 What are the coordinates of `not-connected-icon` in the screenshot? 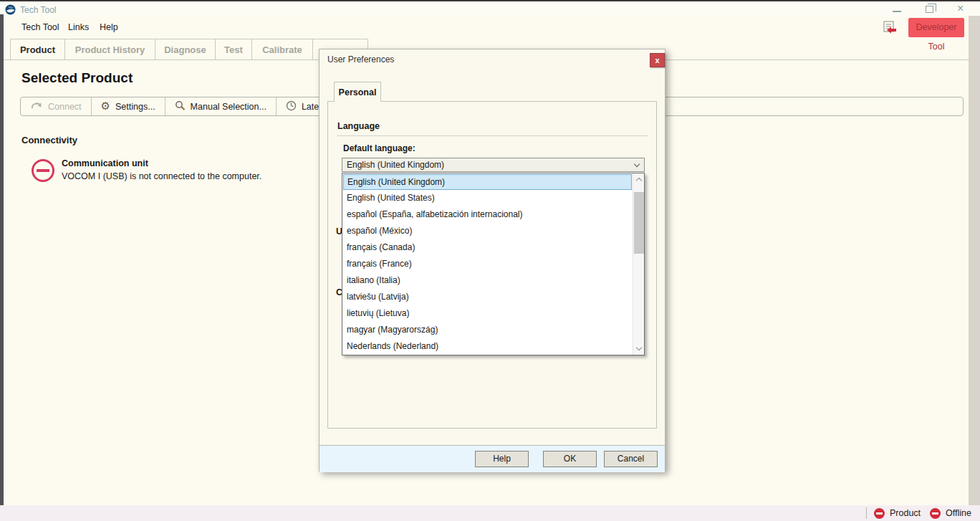 It's located at (43, 171).